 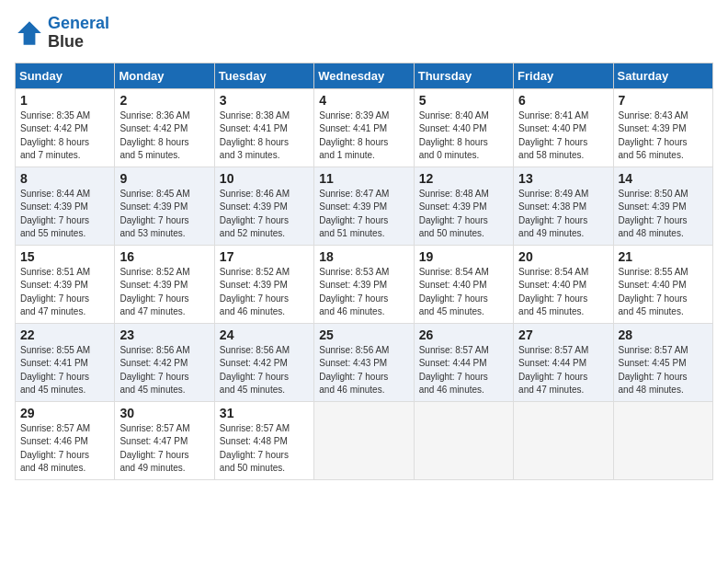 What do you see at coordinates (663, 283) in the screenshot?
I see `calendar-cell: 21Sunrise: 8:55 AMSunset: 4:40 PMDayligh…` at bounding box center [663, 283].